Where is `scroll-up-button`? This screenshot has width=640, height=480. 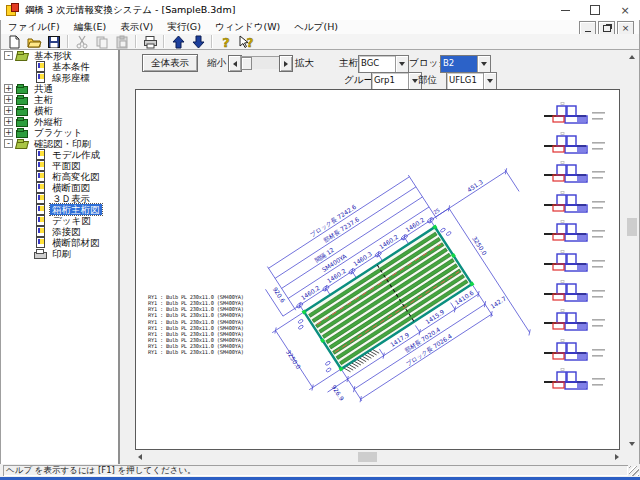 scroll-up-button is located at coordinates (632, 56).